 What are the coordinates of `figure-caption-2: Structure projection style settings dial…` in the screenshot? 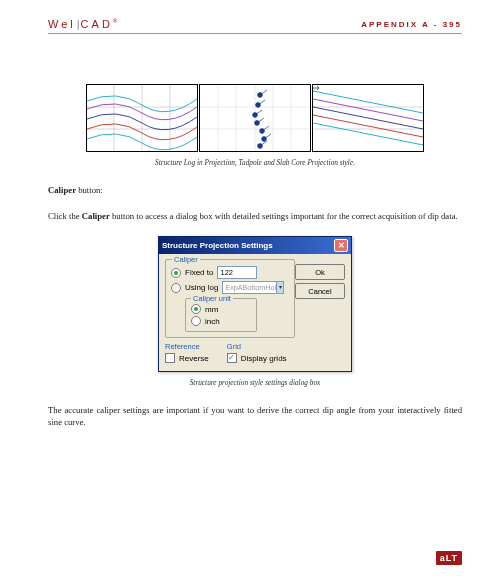 It's located at (255, 382).